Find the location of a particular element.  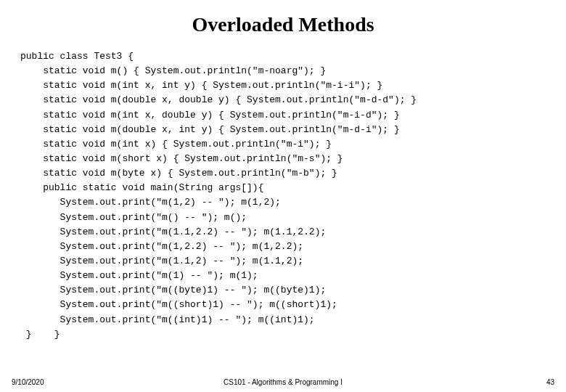

code-line: System.out.print("m(1,2.2) -- "); m(1,2.… is located at coordinates (162, 247).